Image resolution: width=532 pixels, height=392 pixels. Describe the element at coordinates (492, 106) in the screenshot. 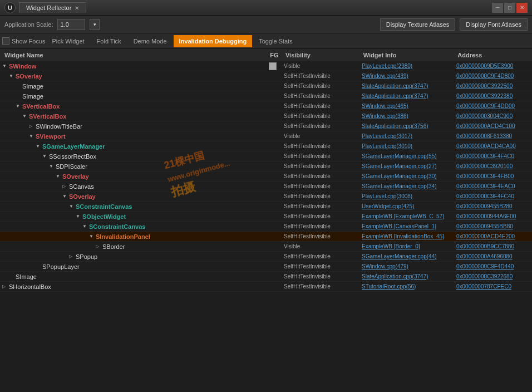

I see `row-address: 0x00000000C9F4DD00` at that location.